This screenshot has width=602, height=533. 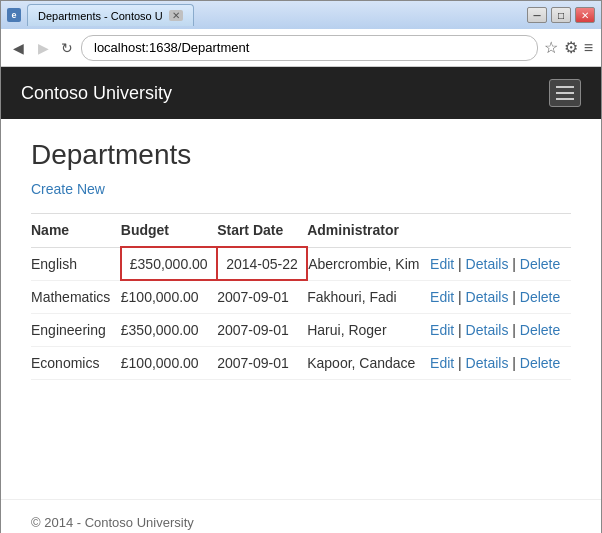 What do you see at coordinates (571, 48) in the screenshot?
I see `settings-button: ⚙` at bounding box center [571, 48].